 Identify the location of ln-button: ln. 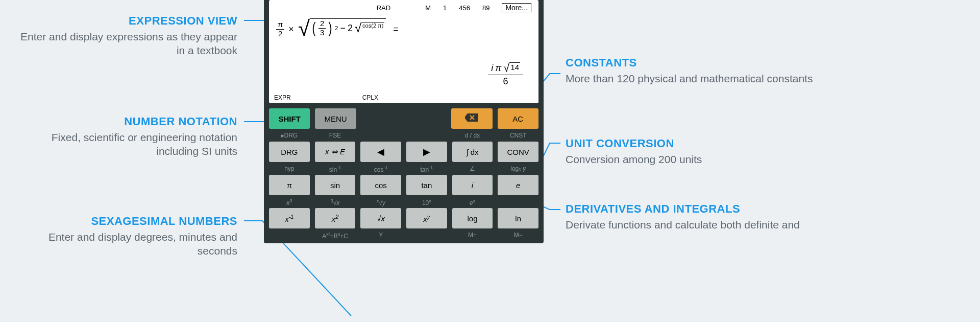
(518, 218).